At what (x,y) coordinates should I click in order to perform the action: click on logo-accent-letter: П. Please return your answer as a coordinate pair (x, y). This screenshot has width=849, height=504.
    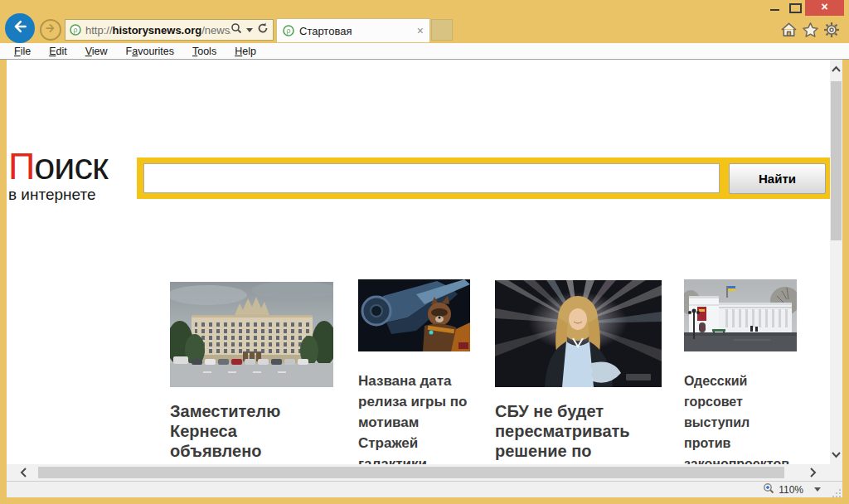
    Looking at the image, I should click on (22, 166).